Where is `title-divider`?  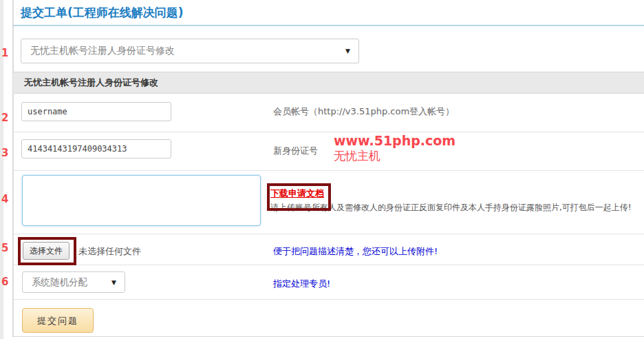
title-divider is located at coordinates (329, 25).